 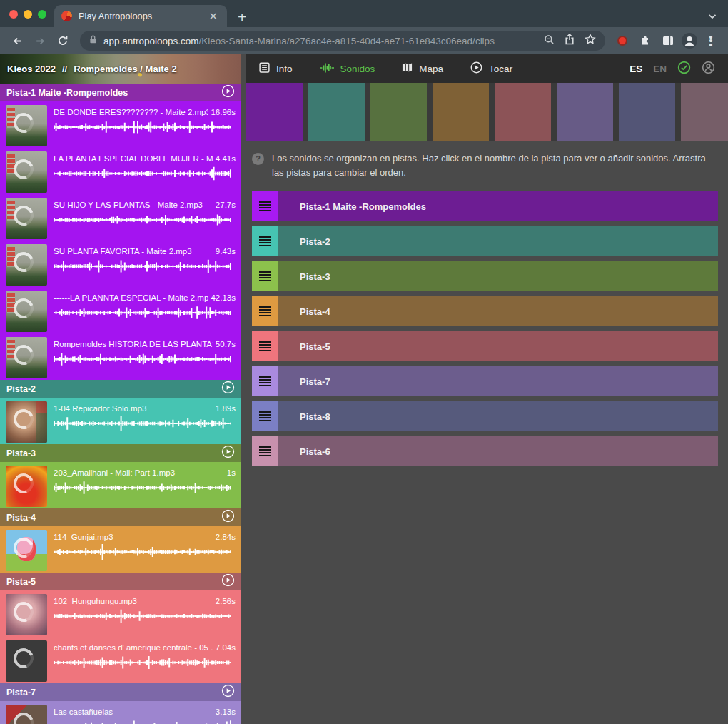 What do you see at coordinates (423, 69) in the screenshot?
I see `tab-mapa: Mapa` at bounding box center [423, 69].